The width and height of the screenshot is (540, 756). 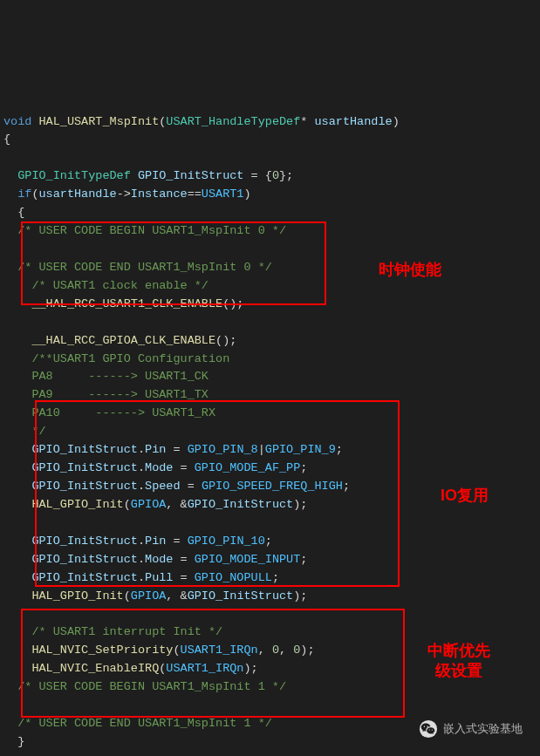 I want to click on comment-clock-enable: /* USART1 clock enable */, so click(x=113, y=286).